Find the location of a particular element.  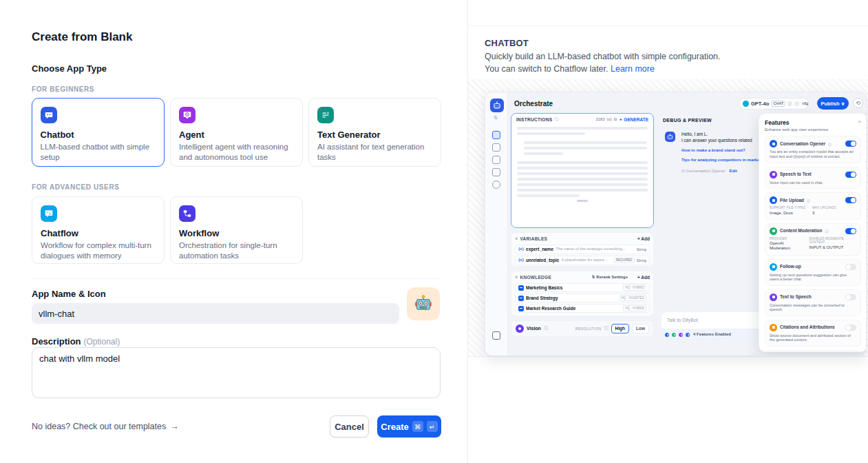

app-type-card-workflow: Workflow Orchestration for single-turn a… is located at coordinates (237, 230).